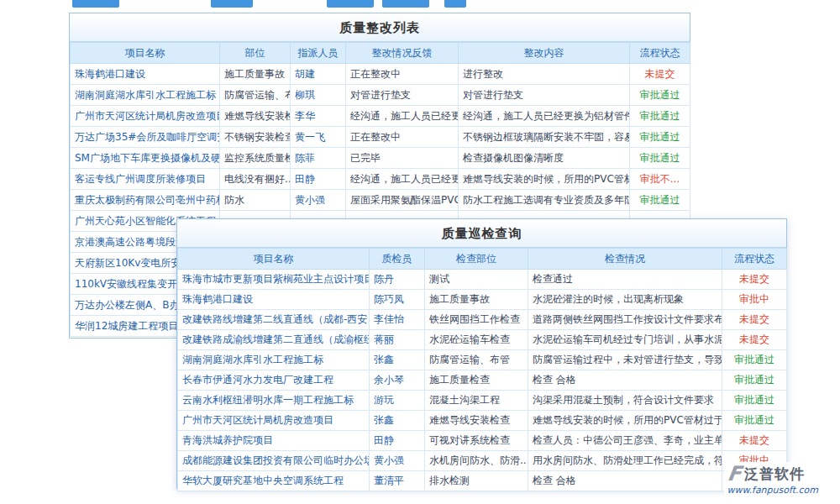 The width and height of the screenshot is (840, 504). I want to click on rectification-header-row: 项目名称部位指派人员整改情况反馈整改内容流程状态, so click(381, 54).